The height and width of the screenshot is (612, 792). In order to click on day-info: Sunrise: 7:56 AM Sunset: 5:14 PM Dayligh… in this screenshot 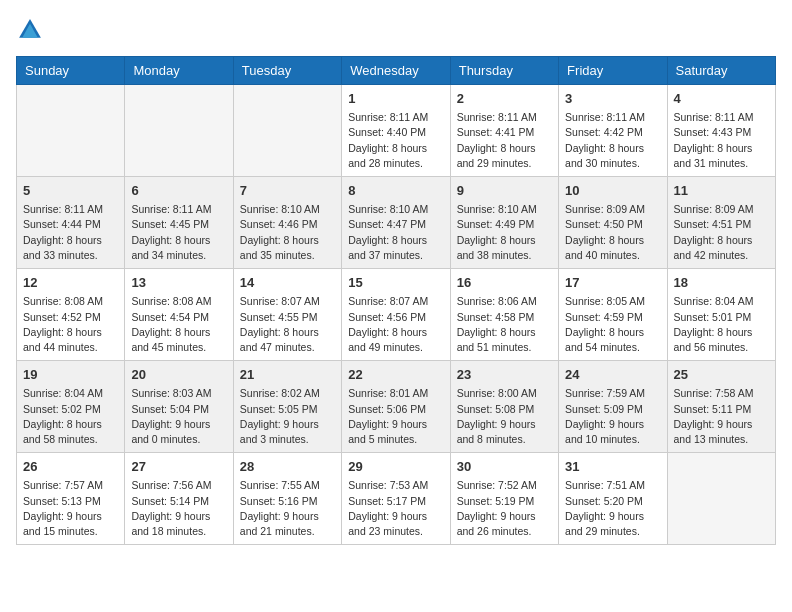, I will do `click(178, 508)`.